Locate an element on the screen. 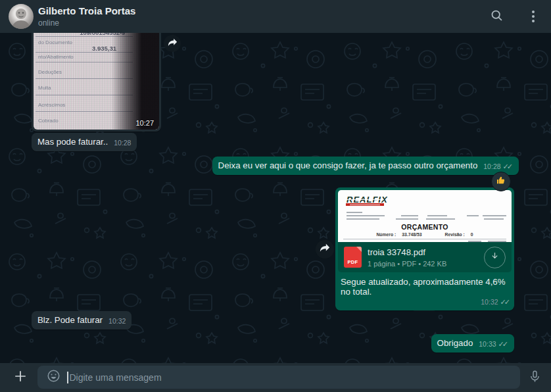 Image resolution: width=551 pixels, height=392 pixels. contact-avatar is located at coordinates (21, 16).